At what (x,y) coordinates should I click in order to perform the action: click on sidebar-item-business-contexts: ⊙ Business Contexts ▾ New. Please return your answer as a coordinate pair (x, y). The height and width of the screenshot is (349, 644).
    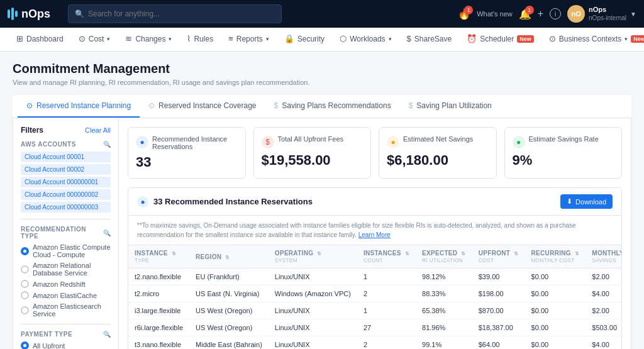
    Looking at the image, I should click on (594, 40).